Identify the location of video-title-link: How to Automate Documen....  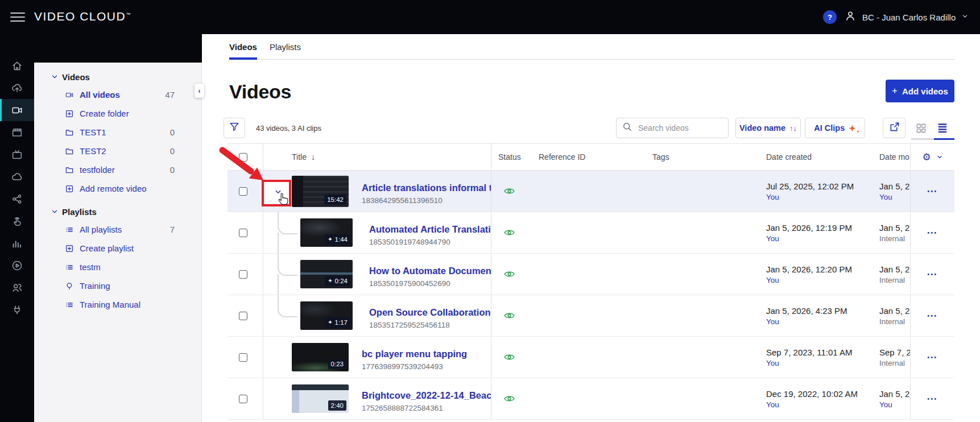
(430, 271).